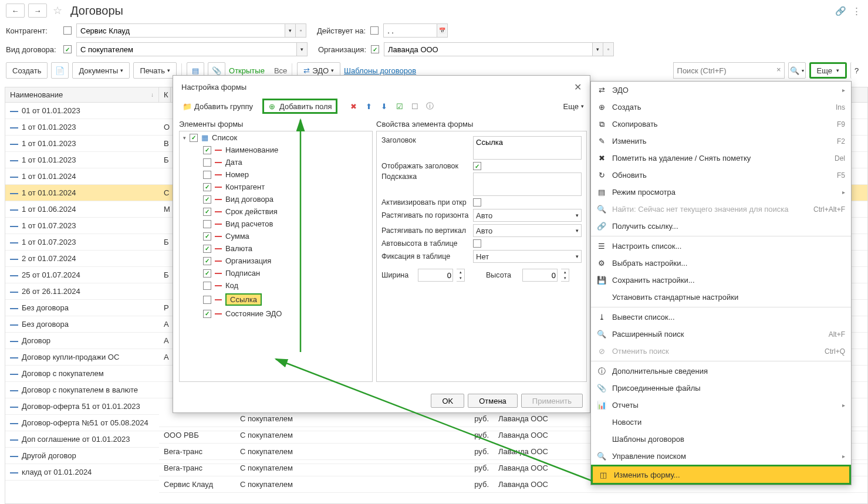 This screenshot has height=504, width=868. What do you see at coordinates (184, 138) in the screenshot?
I see `collapse-icon: ▾` at bounding box center [184, 138].